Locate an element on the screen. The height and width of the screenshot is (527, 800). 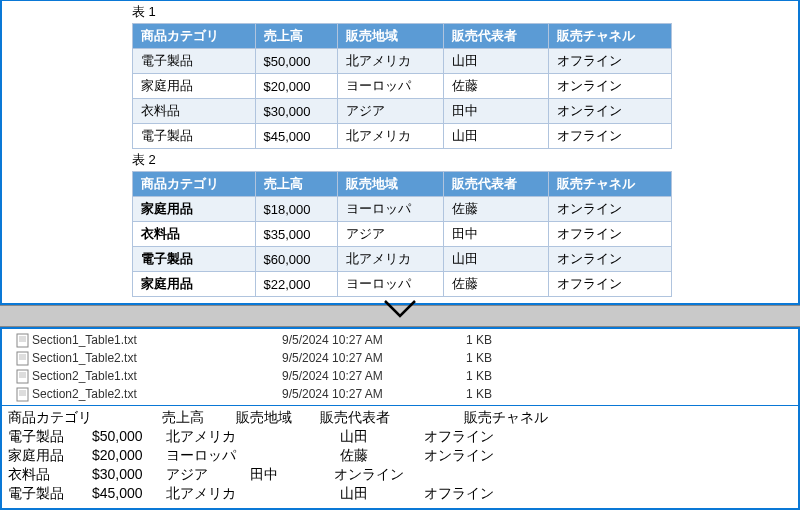
file-row: Section2_Table1.txt 9/5/2024 10:27 AM 1 … is located at coordinates (400, 376).